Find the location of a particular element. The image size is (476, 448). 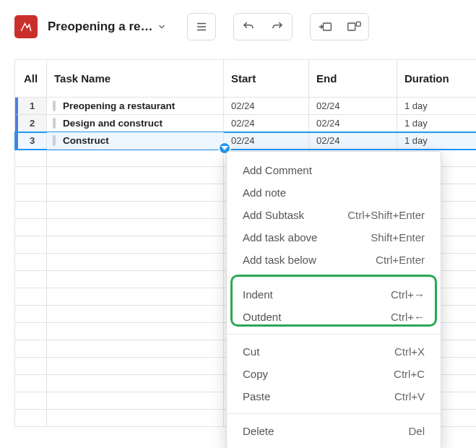

table-header-row: All Task Name Start End Duration is located at coordinates (246, 79).